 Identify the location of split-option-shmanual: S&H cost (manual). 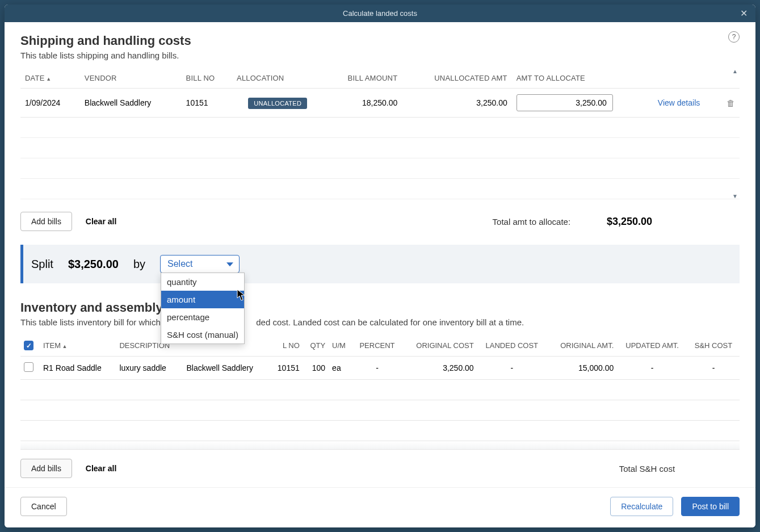
(203, 335).